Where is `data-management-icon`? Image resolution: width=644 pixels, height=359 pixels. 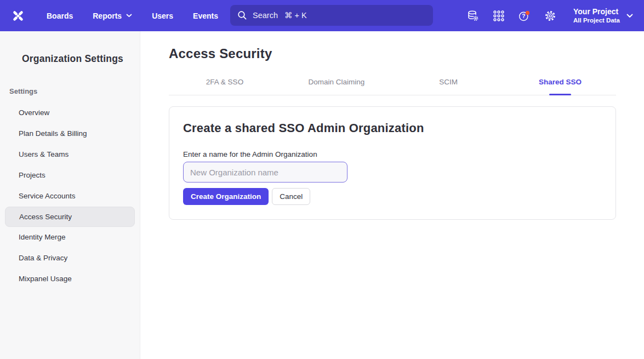
data-management-icon is located at coordinates (473, 16).